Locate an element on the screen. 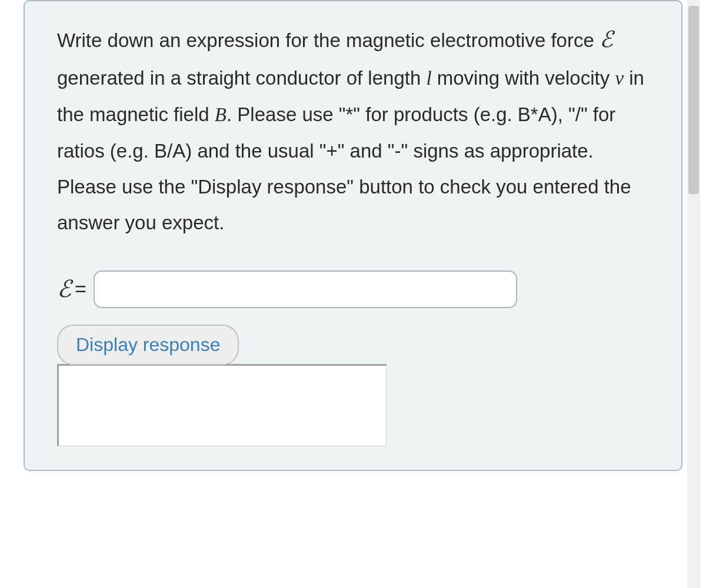 The width and height of the screenshot is (706, 588). equals-sign: = is located at coordinates (81, 289).